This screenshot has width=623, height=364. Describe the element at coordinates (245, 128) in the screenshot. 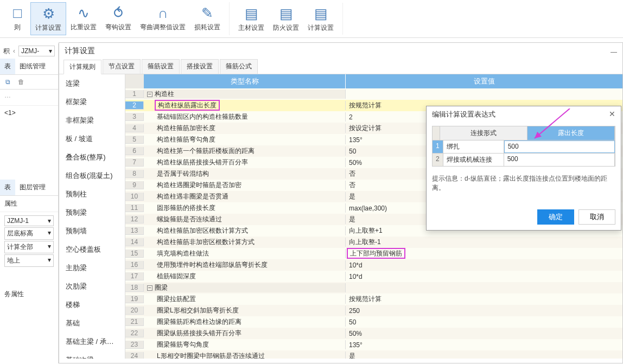

I see `row-name: 构造柱箍筋加密长度` at that location.